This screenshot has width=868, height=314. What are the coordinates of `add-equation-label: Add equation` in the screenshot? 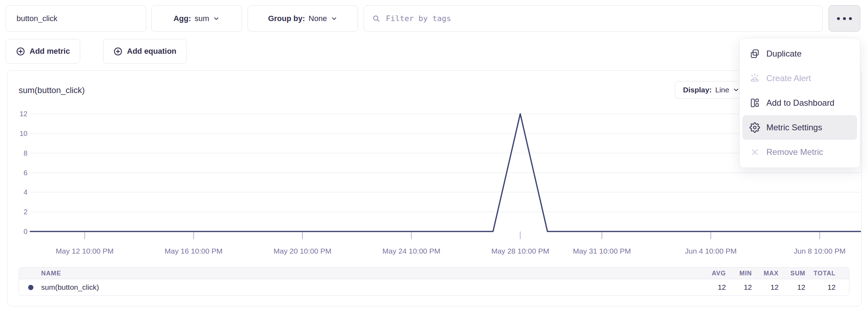 It's located at (152, 51).